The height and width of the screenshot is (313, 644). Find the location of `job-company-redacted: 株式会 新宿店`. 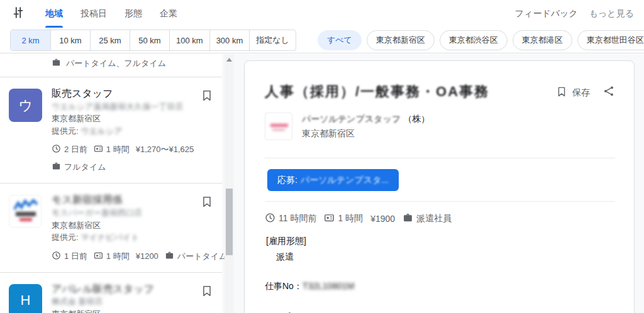

job-company-redacted: 株式会 新宿店 is located at coordinates (123, 302).